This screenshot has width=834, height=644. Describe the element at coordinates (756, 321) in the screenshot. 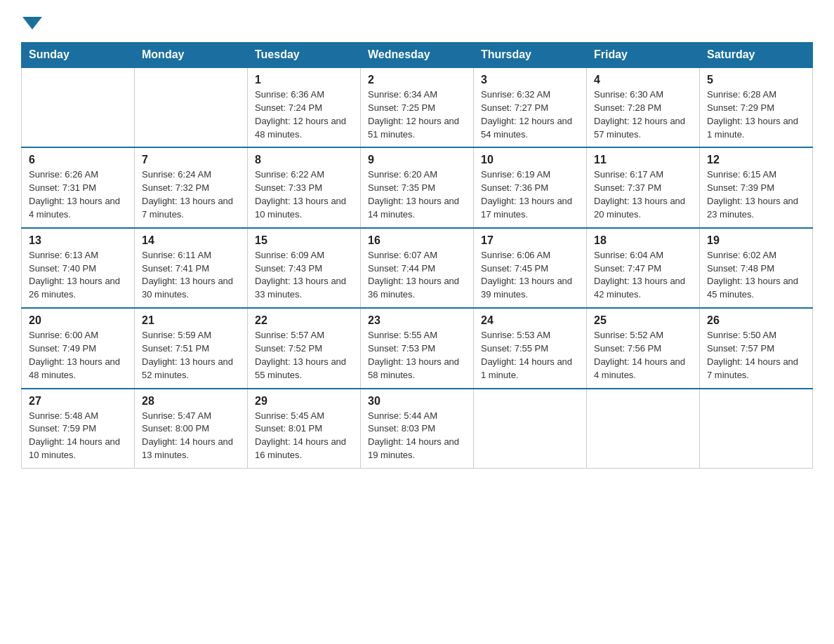

I see `day-number: 26` at that location.